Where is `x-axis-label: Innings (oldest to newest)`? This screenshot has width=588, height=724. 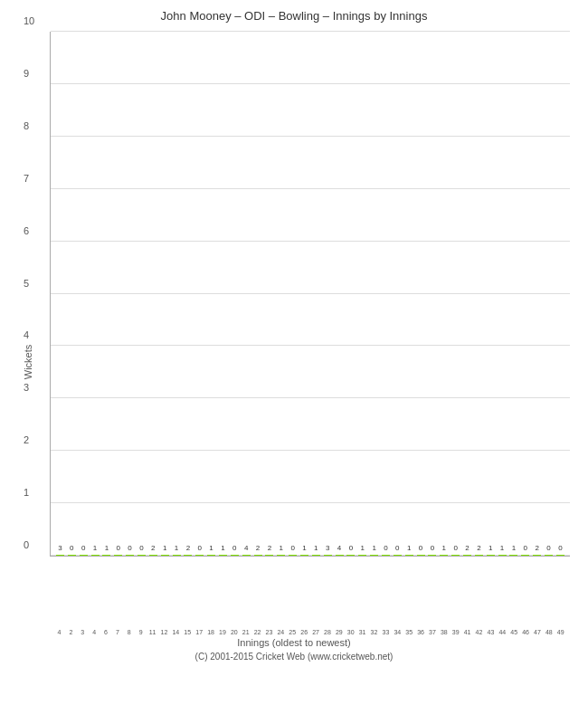
x-axis-label: Innings (oldest to newest) is located at coordinates (294, 643).